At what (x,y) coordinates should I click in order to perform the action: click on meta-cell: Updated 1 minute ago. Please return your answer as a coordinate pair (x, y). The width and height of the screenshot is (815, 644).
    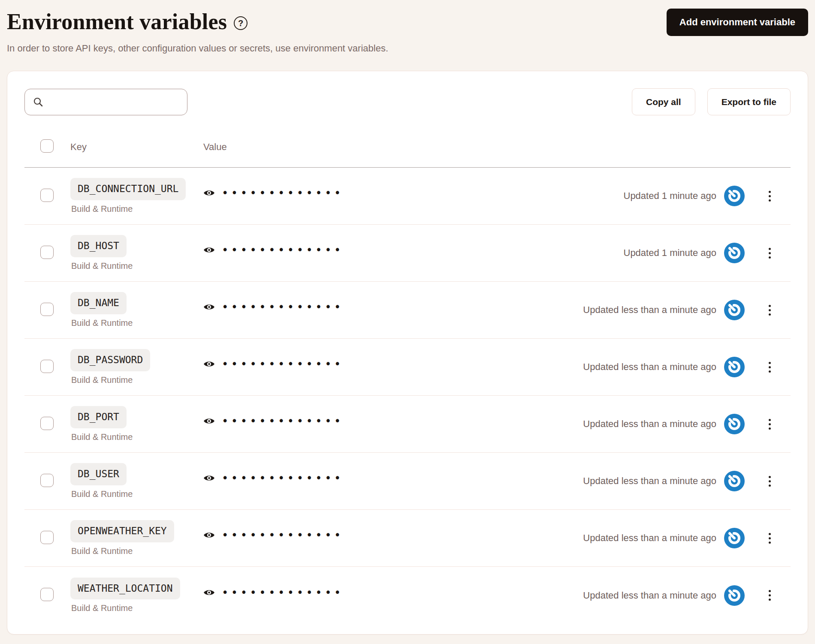
    Looking at the image, I should click on (698, 196).